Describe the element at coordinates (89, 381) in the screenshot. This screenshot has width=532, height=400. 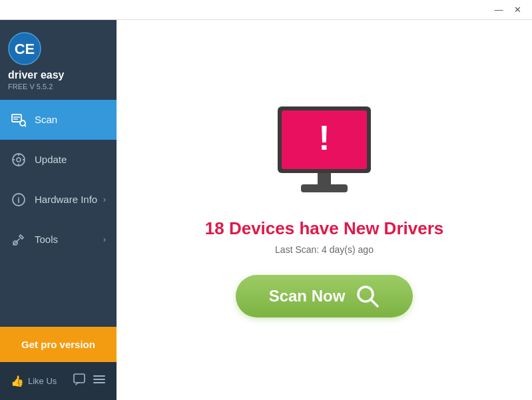
I see `bottom-icons` at that location.